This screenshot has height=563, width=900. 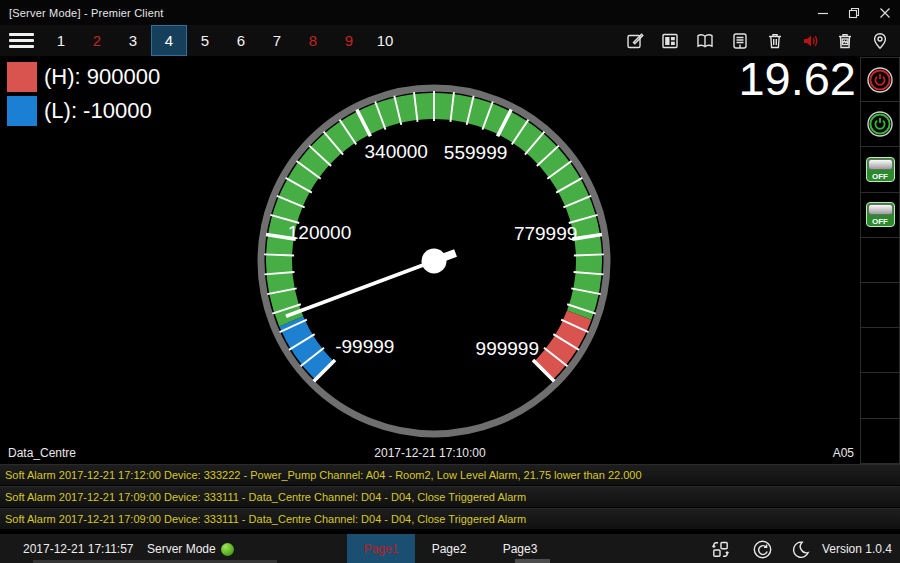 What do you see at coordinates (241, 40) in the screenshot?
I see `tab-6: 6` at bounding box center [241, 40].